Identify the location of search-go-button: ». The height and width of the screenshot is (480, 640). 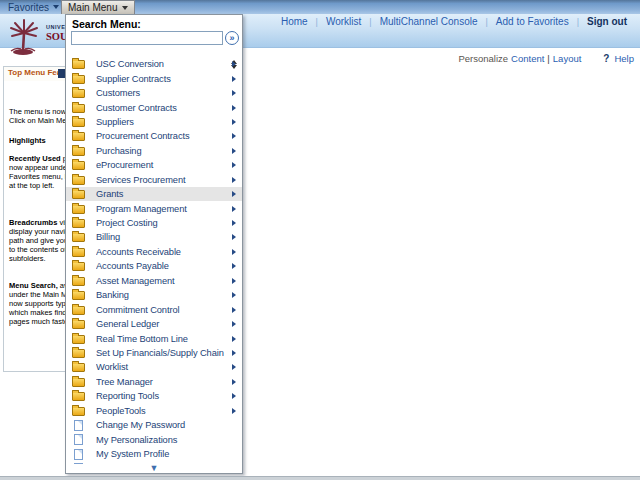
(232, 38).